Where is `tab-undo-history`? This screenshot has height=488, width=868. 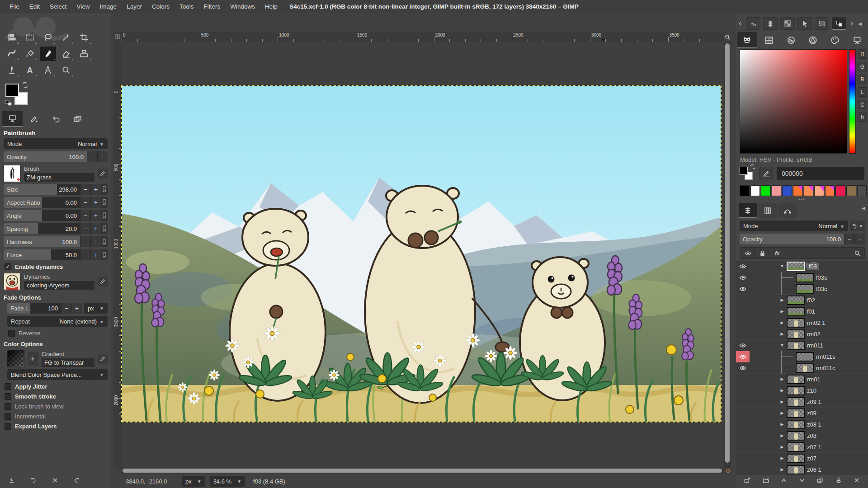
tab-undo-history is located at coordinates (56, 119).